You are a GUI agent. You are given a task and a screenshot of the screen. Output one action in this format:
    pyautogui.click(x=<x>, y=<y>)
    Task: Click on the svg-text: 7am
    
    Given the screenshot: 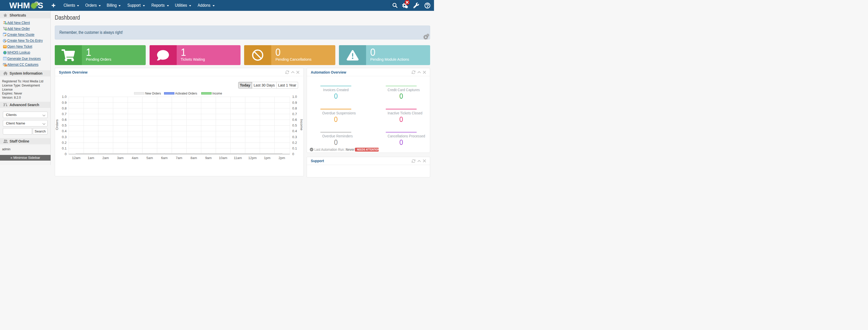 What is the action you would take?
    pyautogui.click(x=179, y=158)
    